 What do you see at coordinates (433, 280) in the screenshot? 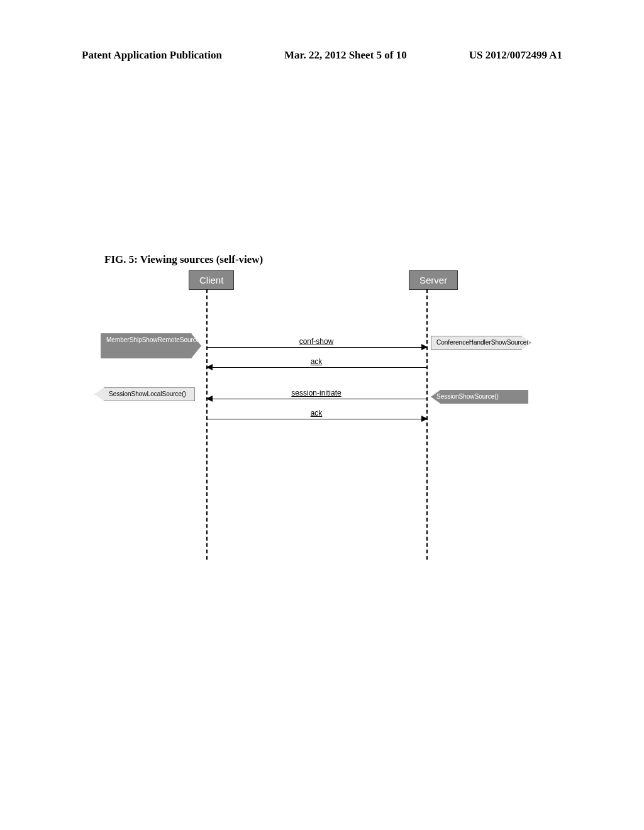
I see `lifeline-server-header: Server` at bounding box center [433, 280].